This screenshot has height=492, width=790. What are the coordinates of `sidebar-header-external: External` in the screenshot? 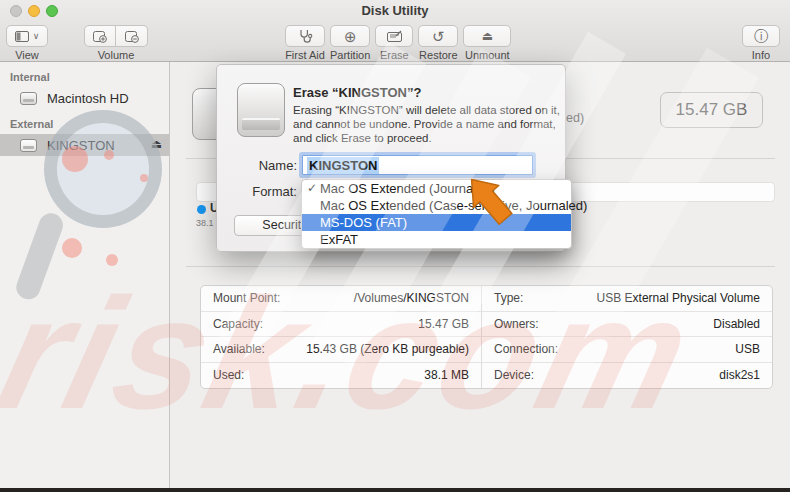 It's located at (90, 124).